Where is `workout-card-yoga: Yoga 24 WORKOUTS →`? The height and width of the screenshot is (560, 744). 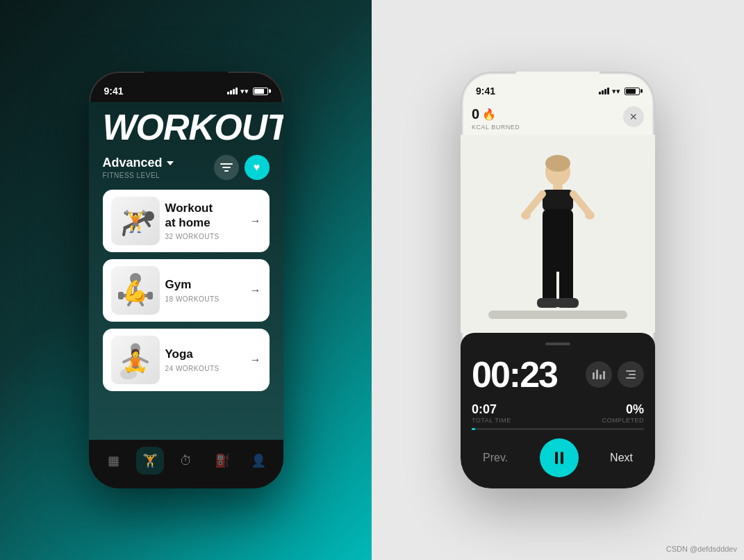 workout-card-yoga: Yoga 24 WORKOUTS → is located at coordinates (186, 360).